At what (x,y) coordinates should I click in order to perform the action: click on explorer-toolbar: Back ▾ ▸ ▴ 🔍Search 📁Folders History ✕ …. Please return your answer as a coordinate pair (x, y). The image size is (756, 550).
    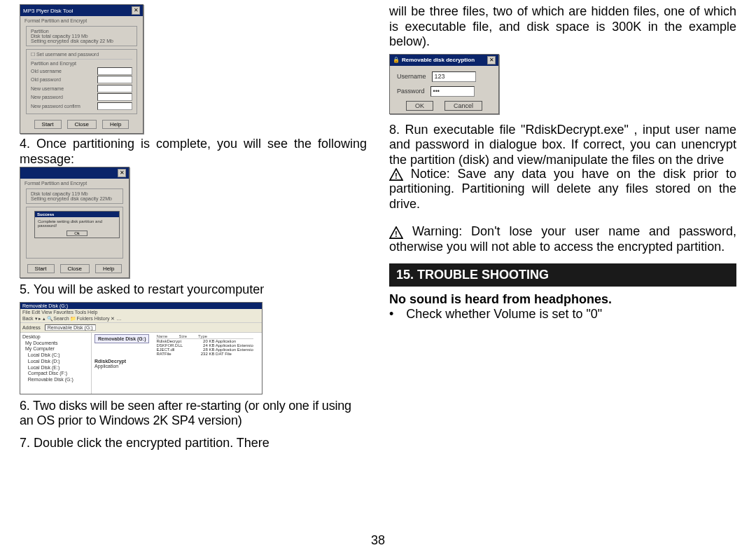
    Looking at the image, I should click on (141, 319).